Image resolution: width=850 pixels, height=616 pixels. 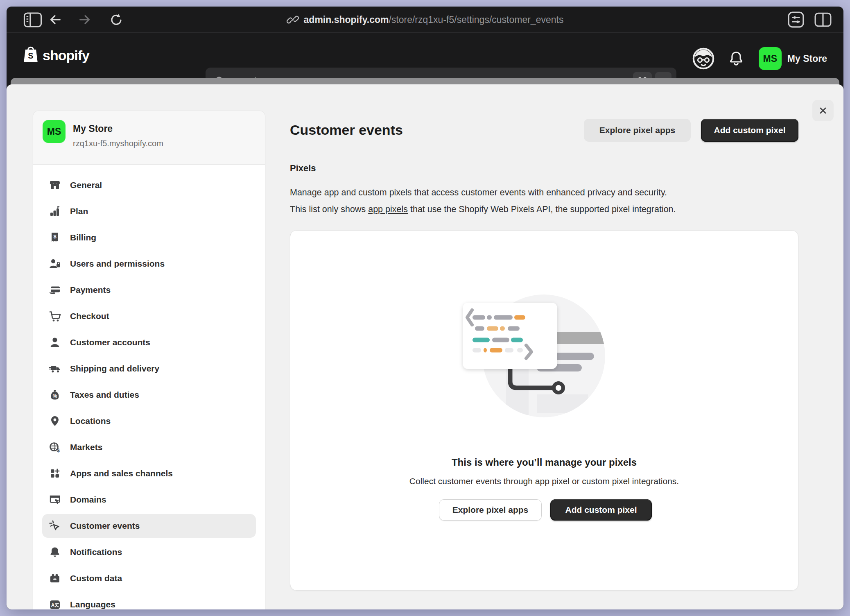 What do you see at coordinates (115, 369) in the screenshot?
I see `sidebar-item-label: Shipping and delivery` at bounding box center [115, 369].